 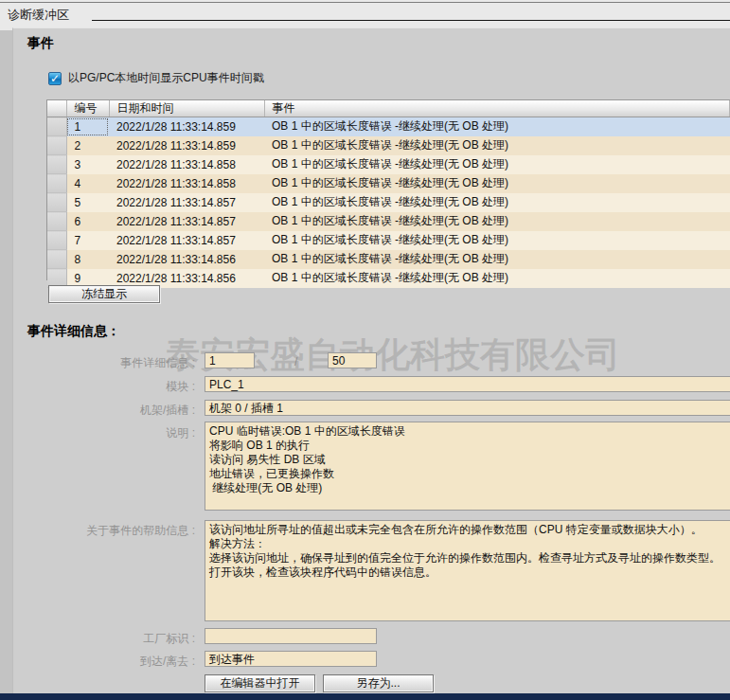 What do you see at coordinates (259, 684) in the screenshot?
I see `open-in-editor-button: 在编辑器中打开` at bounding box center [259, 684].